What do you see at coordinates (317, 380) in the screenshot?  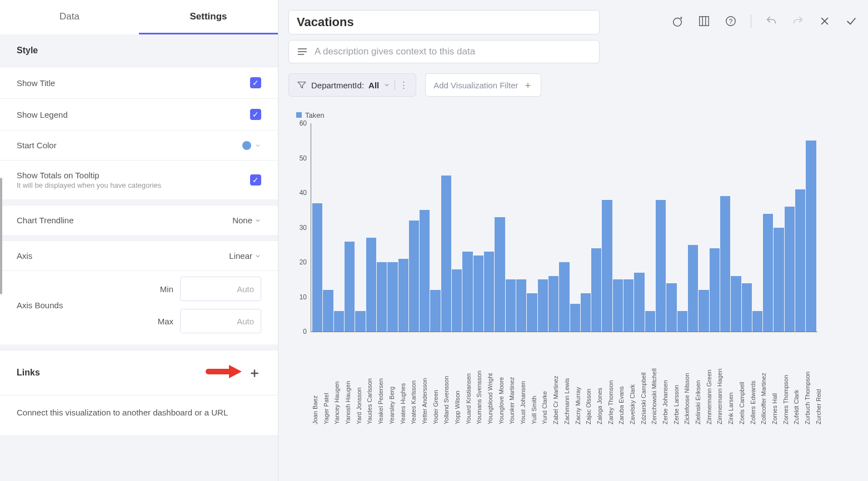 I see `x-tick: Joan Baez` at bounding box center [317, 380].